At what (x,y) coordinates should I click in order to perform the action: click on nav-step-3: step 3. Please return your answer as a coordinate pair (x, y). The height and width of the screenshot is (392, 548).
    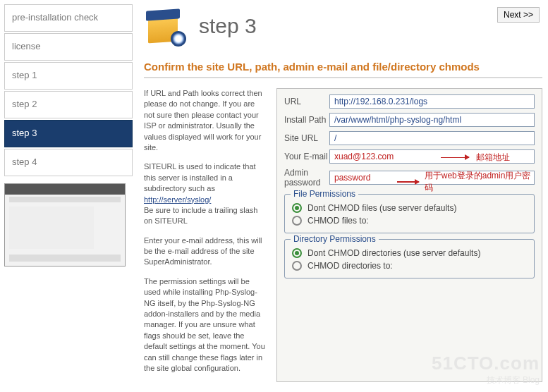
    Looking at the image, I should click on (68, 134).